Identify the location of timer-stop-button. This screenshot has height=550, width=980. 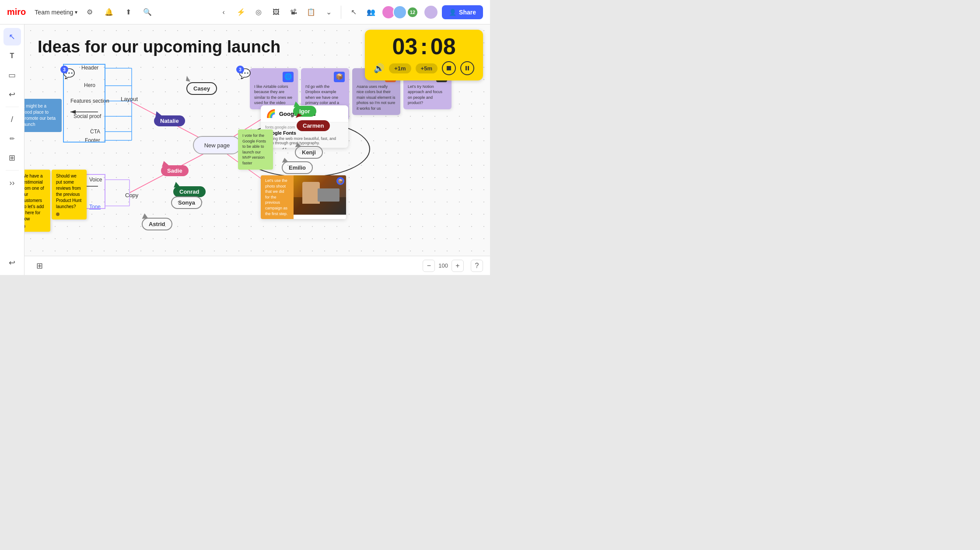
(449, 68).